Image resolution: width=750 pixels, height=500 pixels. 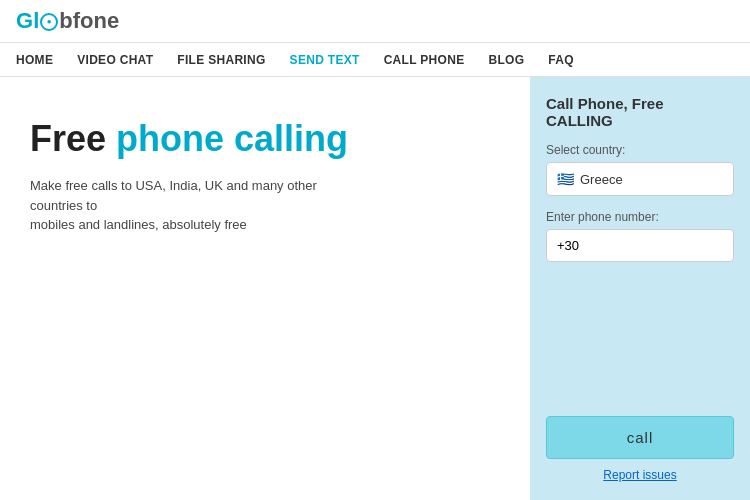 What do you see at coordinates (640, 179) in the screenshot?
I see `country-select: 🇬🇷 Greece` at bounding box center [640, 179].